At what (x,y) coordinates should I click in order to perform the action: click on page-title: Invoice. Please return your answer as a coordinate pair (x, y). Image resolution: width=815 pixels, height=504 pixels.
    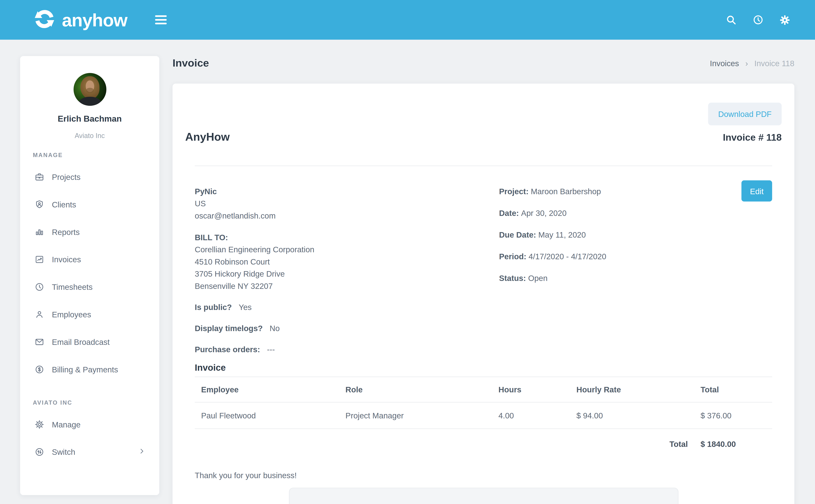
    Looking at the image, I should click on (191, 63).